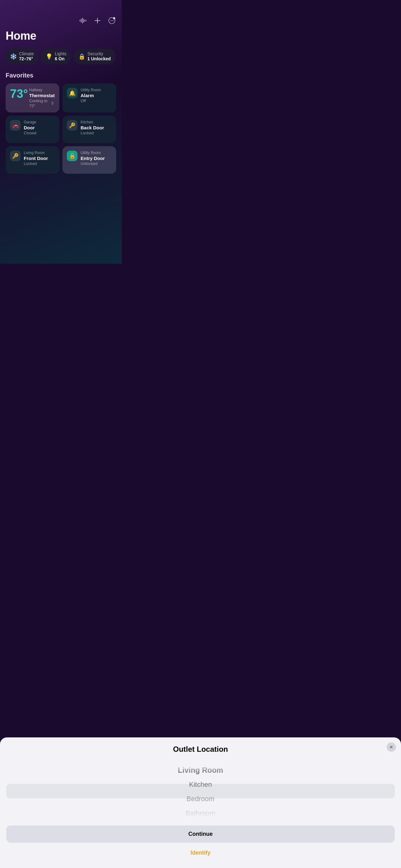 The height and width of the screenshot is (868, 401). I want to click on climate-label: Climate, so click(26, 54).